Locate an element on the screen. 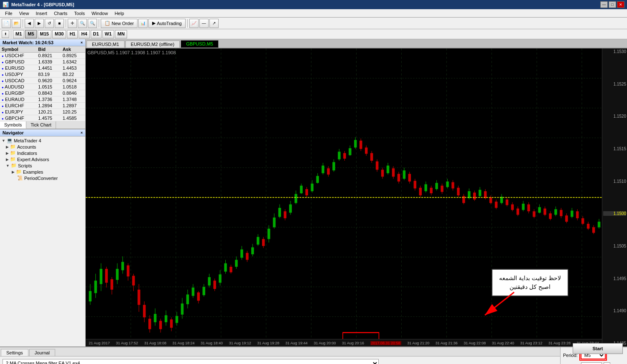 The image size is (627, 364). tab-journal: Journal is located at coordinates (42, 352).